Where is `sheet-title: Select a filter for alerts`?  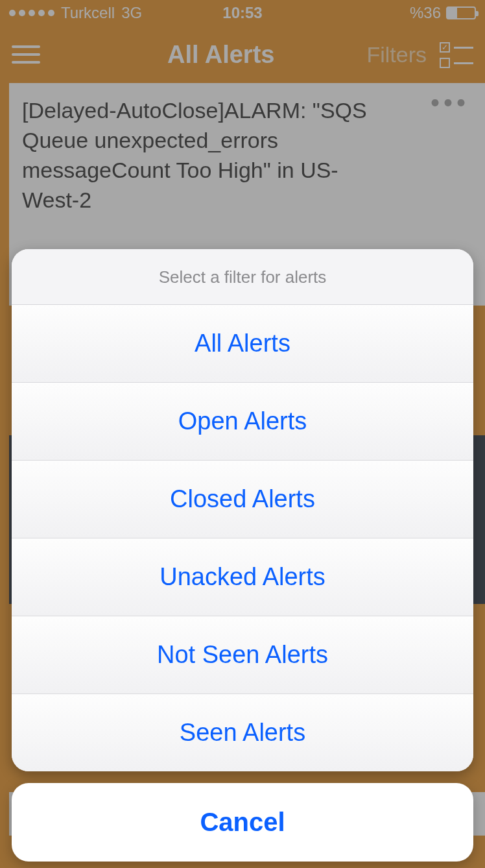 sheet-title: Select a filter for alerts is located at coordinates (242, 277).